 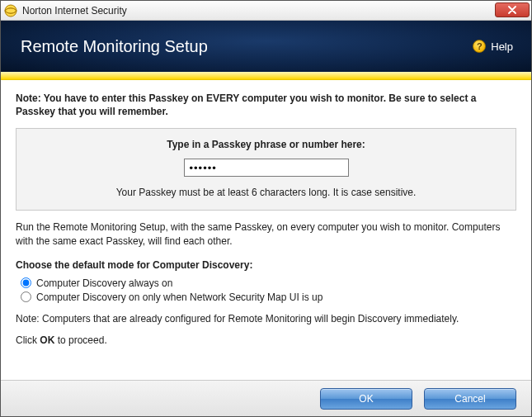 I want to click on banner: Remote Monitoring Setup ? Help, so click(x=266, y=46).